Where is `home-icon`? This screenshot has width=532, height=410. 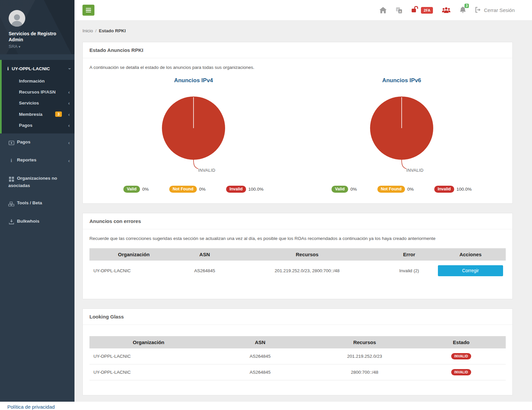 home-icon is located at coordinates (383, 10).